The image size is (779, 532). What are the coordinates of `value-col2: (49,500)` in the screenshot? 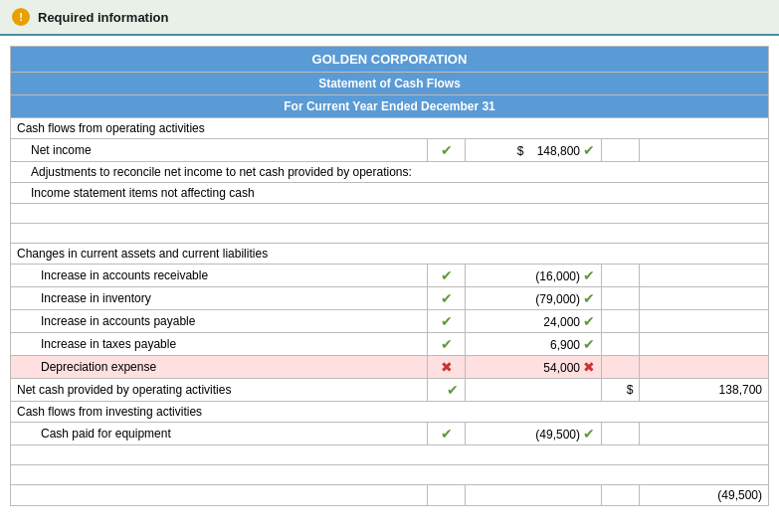 It's located at (704, 495).